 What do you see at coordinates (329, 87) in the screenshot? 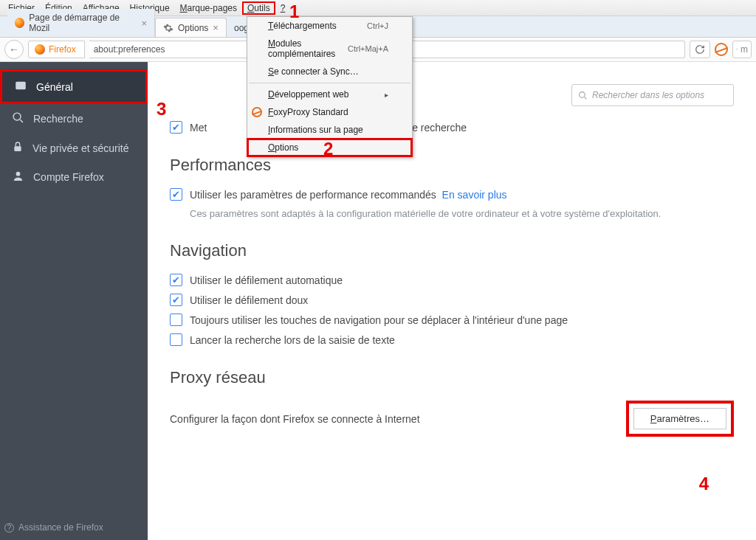
I see `tools-dropdown: TéléchargementsCtrl+JModules complémenta…` at bounding box center [329, 87].